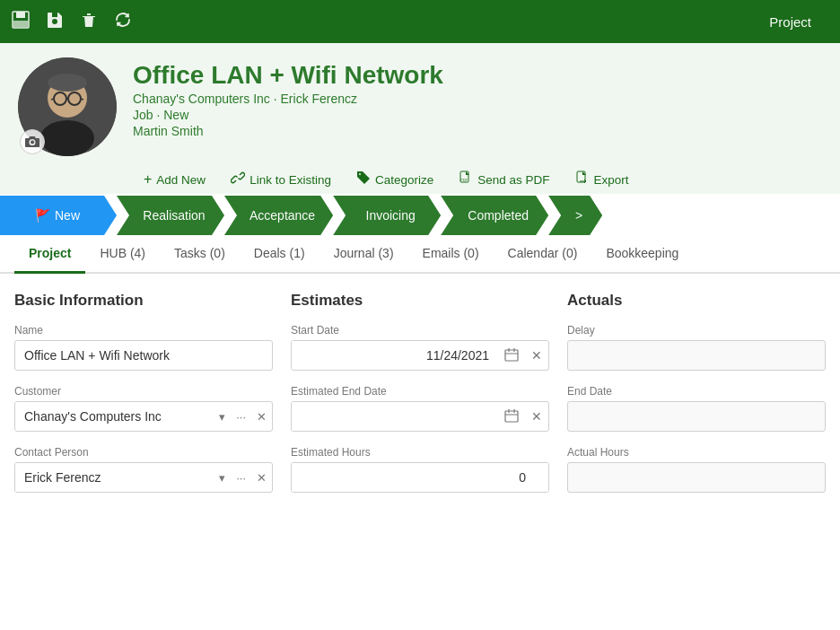 This screenshot has height=630, width=840. Describe the element at coordinates (123, 22) in the screenshot. I see `refresh-icon` at that location.